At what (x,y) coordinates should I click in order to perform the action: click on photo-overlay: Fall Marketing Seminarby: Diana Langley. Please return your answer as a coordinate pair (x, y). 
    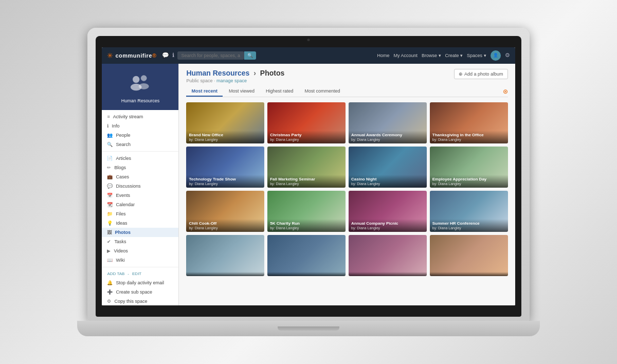
    Looking at the image, I should click on (306, 181).